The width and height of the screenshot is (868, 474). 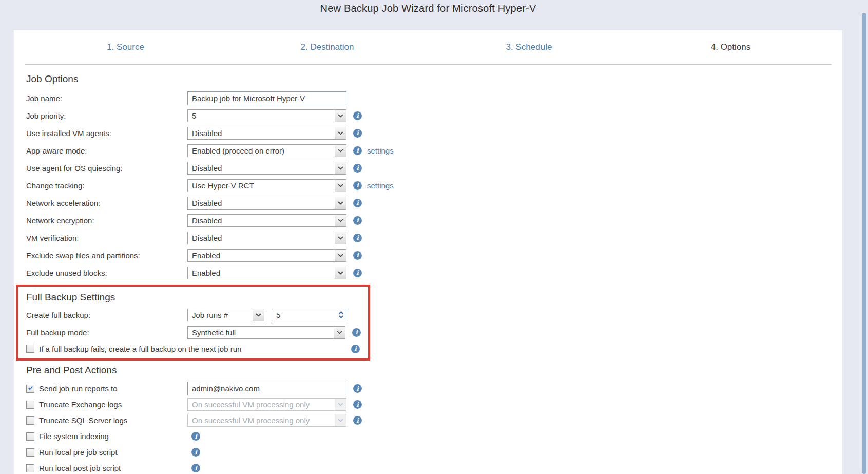 I want to click on field-label: Use installed VM agents:, so click(x=107, y=134).